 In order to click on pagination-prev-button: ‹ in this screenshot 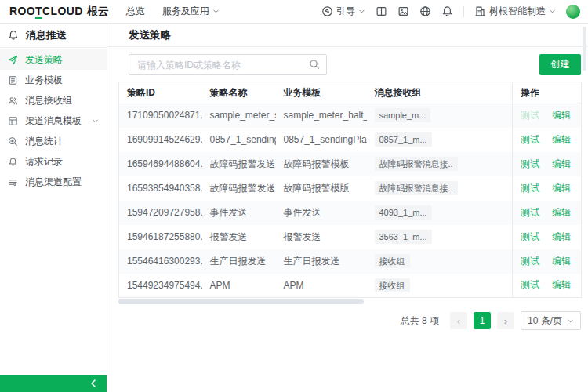, I will do `click(459, 321)`.